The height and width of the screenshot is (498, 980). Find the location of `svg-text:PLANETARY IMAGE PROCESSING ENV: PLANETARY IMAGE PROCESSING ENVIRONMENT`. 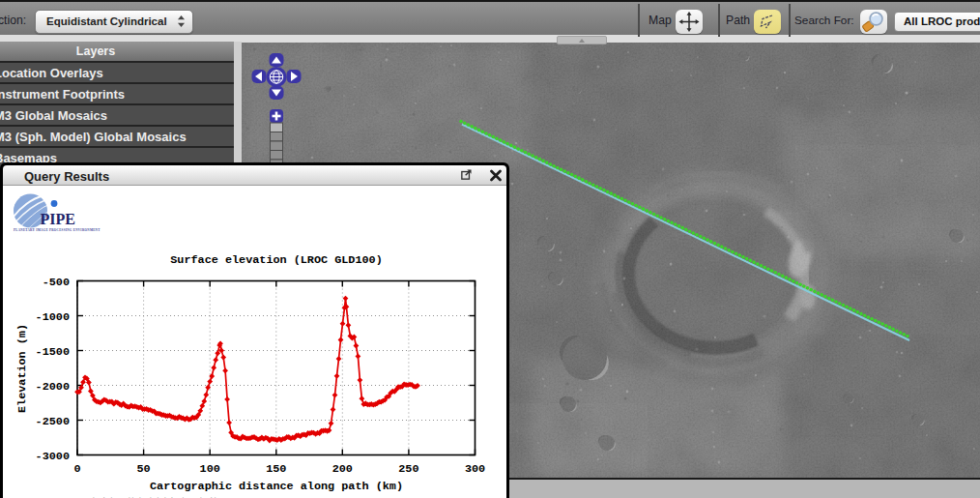

svg-text:PLANETARY IMAGE PROCESSING ENV: PLANETARY IMAGE PROCESSING ENVIRONMENT is located at coordinates (57, 230).